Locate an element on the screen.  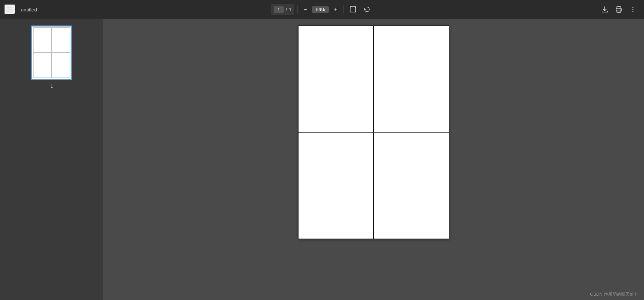
more-icon is located at coordinates (633, 9).